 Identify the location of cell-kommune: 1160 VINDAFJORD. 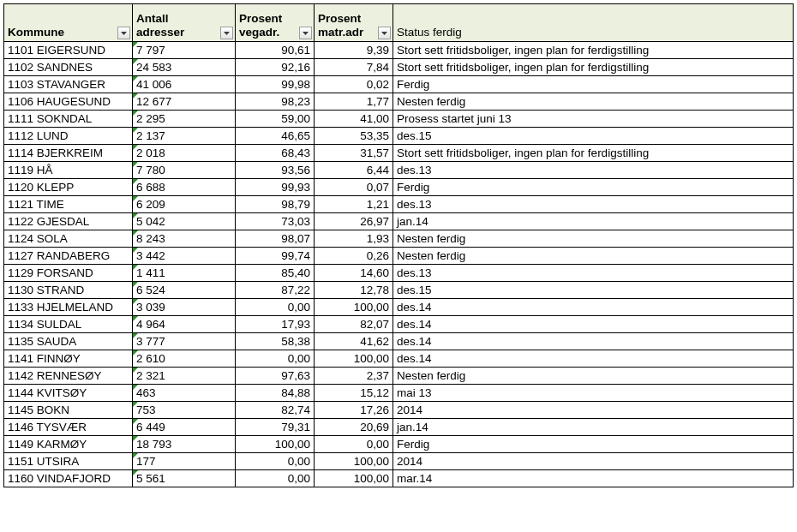
(69, 479).